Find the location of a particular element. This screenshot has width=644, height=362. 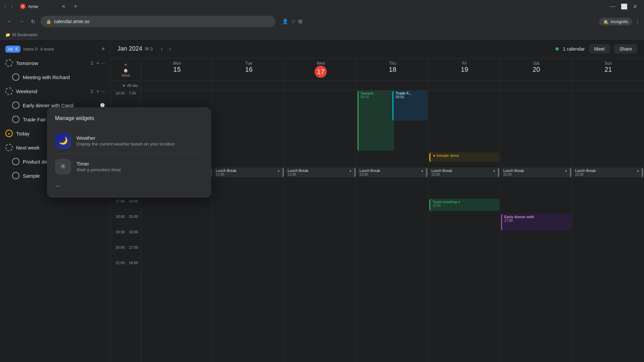

day-tue: Lunch Break 12:00 ● is located at coordinates (249, 226).